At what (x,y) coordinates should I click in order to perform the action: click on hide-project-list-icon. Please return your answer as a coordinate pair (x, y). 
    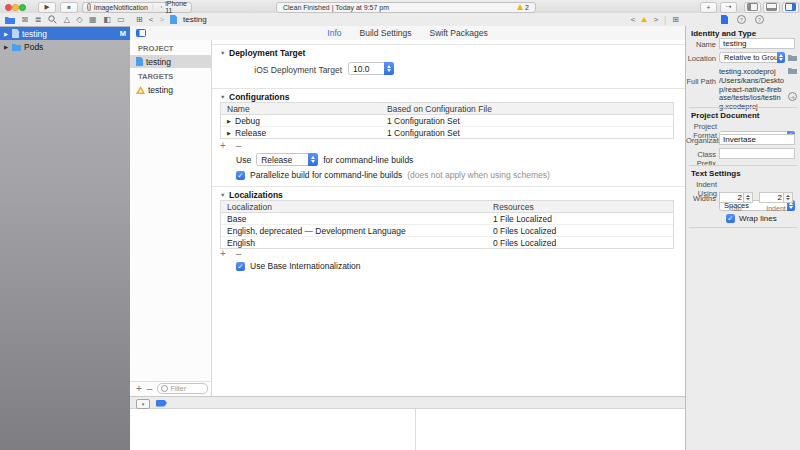
    Looking at the image, I should click on (141, 33).